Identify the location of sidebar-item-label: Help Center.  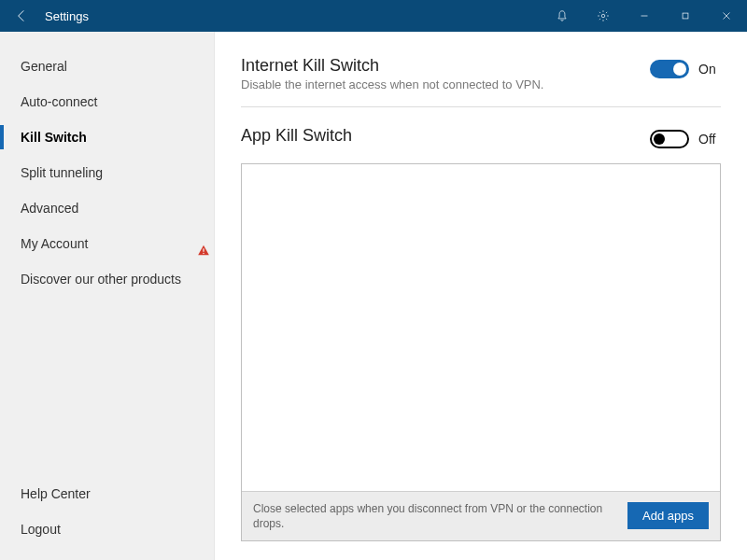
(56, 494).